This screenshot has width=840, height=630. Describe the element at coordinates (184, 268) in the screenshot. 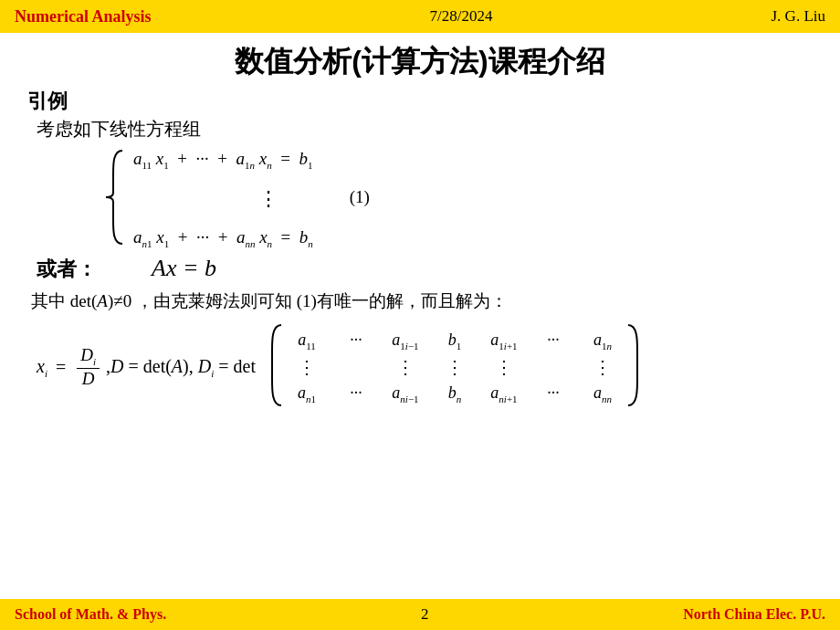

I see `ax-eq-b: Ax = b` at that location.